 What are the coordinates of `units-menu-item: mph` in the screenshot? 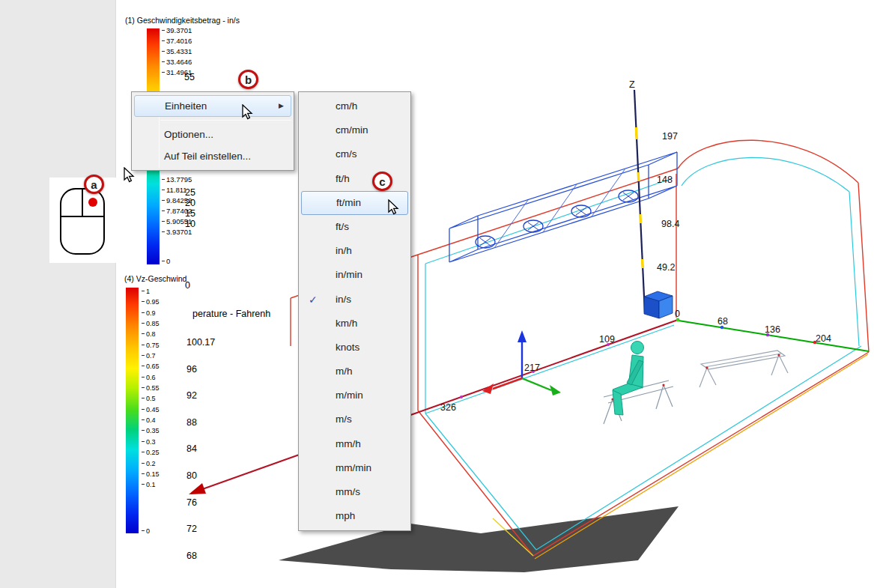 It's located at (355, 516).